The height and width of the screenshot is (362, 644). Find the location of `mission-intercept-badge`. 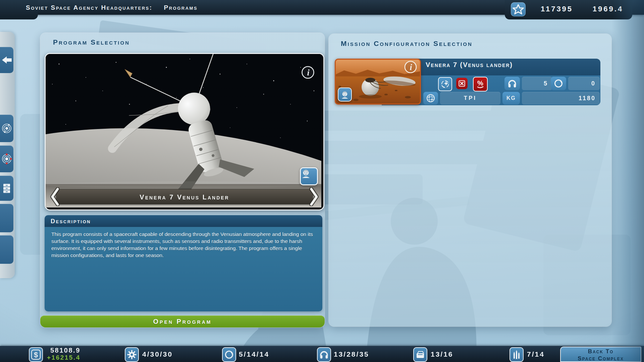

mission-intercept-badge is located at coordinates (445, 84).